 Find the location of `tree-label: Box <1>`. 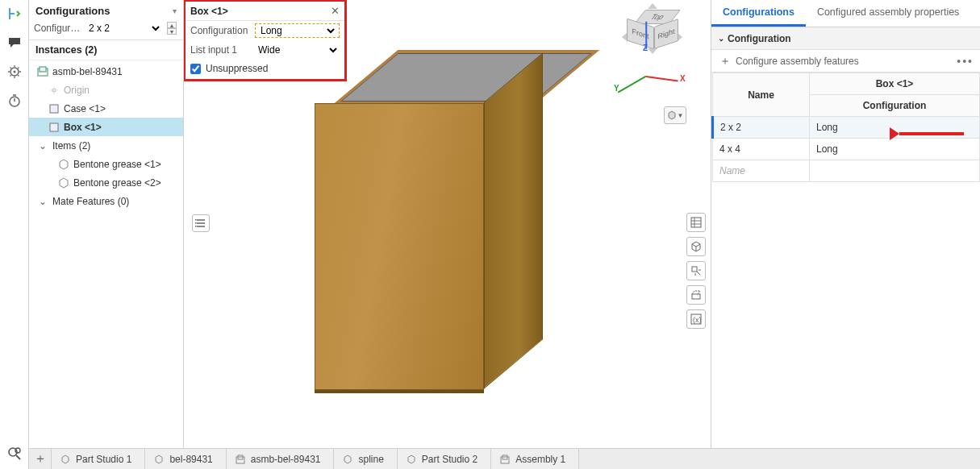

tree-label: Box <1> is located at coordinates (82, 127).